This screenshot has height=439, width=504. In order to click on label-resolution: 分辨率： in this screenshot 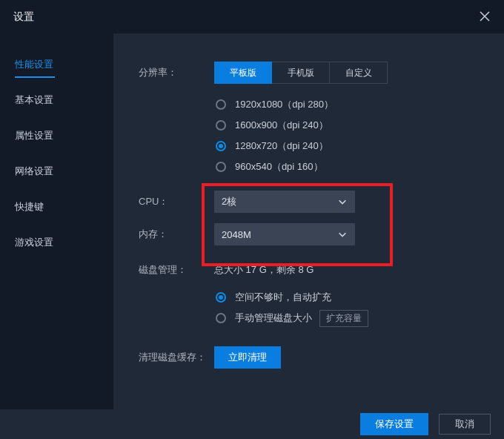, I will do `click(176, 70)`.